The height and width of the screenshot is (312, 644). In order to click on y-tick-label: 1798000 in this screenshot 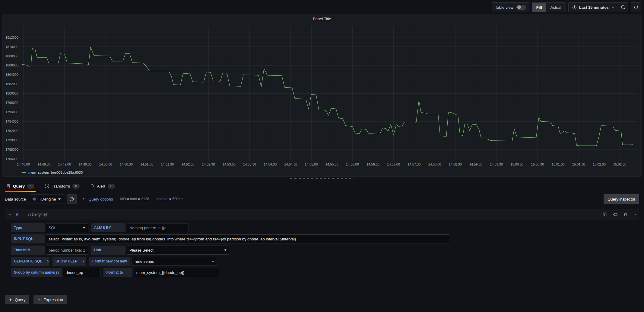, I will do `click(12, 103)`.